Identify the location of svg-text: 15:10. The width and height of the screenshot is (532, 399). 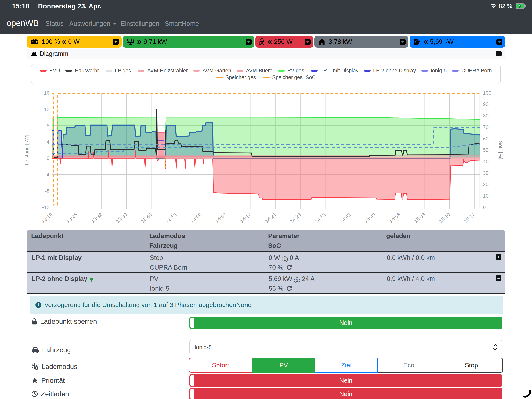
(444, 218).